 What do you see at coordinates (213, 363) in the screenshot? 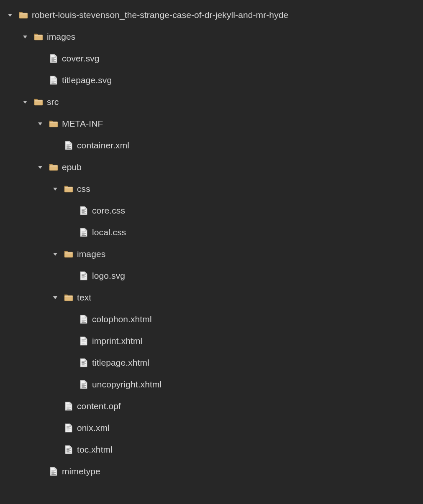
I see `tree-row-titlepage-xhtml: titlepage.xhtml` at bounding box center [213, 363].